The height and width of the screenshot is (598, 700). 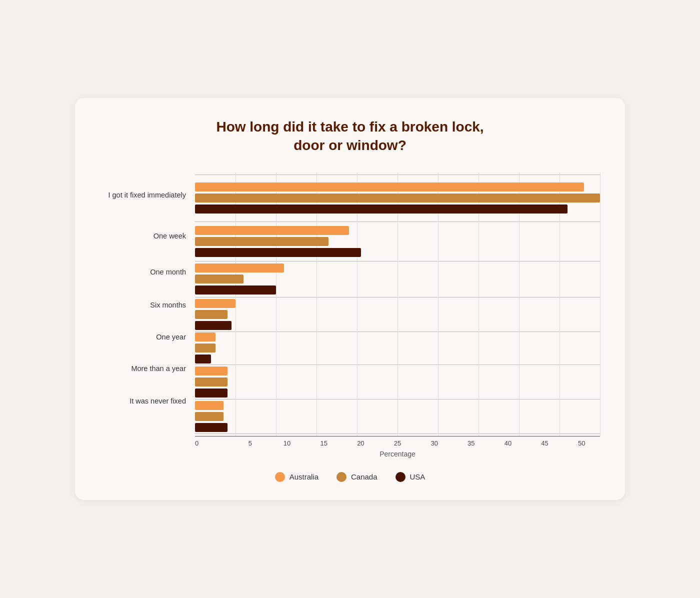 I want to click on legend: AustraliaCanadaUSA, so click(x=350, y=477).